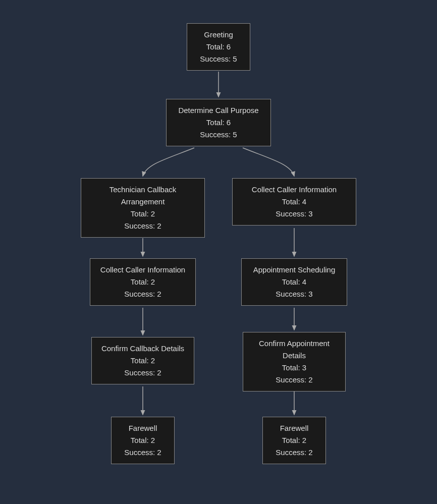  I want to click on node-title: Technician Callback Arrangement, so click(143, 196).